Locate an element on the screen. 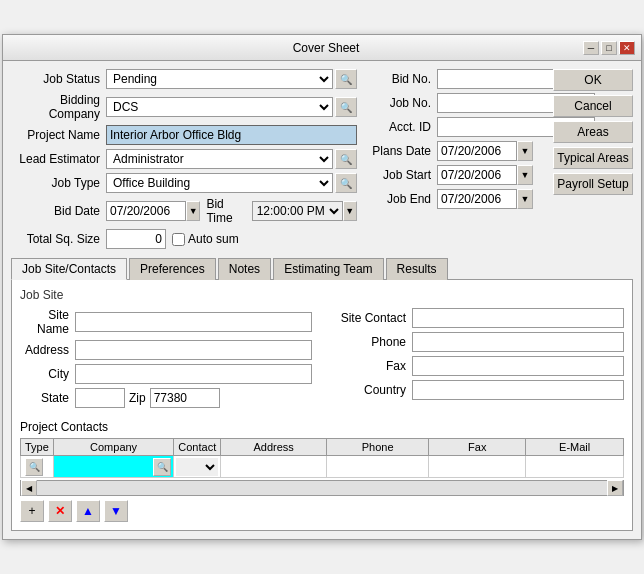  scroll-left-button: ◀ is located at coordinates (29, 488).